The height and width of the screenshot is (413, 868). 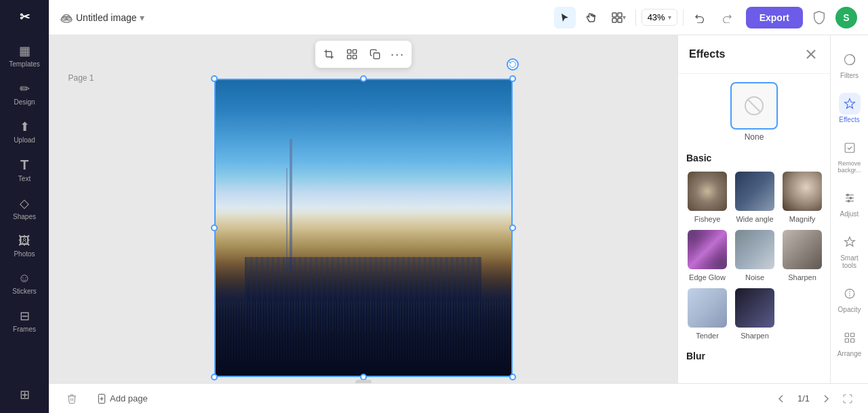 I want to click on opacity-icon-bg, so click(x=850, y=294).